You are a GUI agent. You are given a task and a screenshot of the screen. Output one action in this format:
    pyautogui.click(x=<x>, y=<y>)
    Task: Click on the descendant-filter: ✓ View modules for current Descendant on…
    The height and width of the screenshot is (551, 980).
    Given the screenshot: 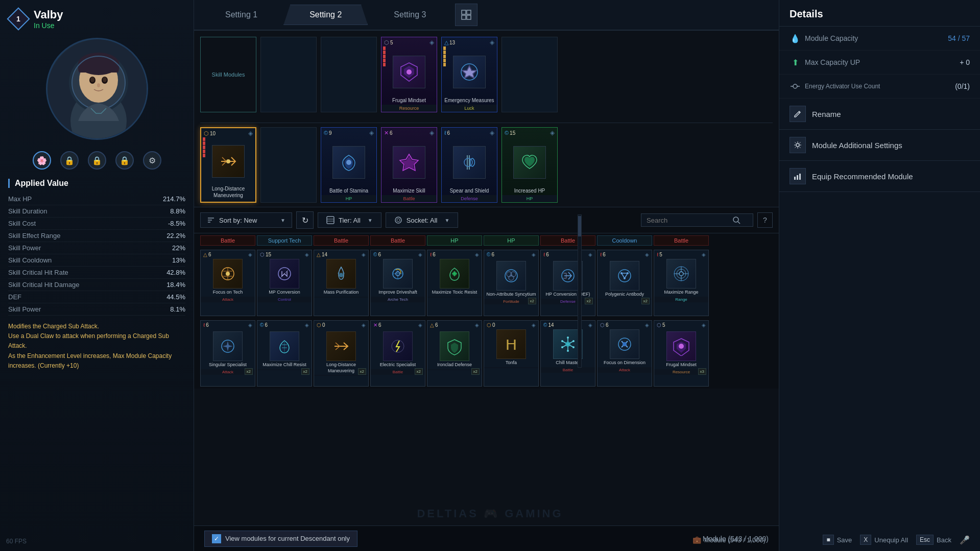 What is the action you would take?
    pyautogui.click(x=281, y=539)
    